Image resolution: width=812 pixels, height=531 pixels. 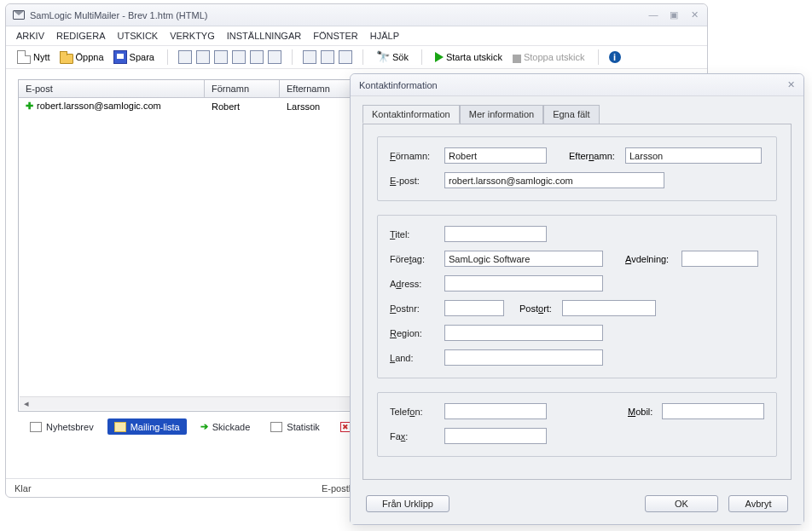 What do you see at coordinates (408, 504) in the screenshot?
I see `fran-urklipp-button: Från Urklipp` at bounding box center [408, 504].